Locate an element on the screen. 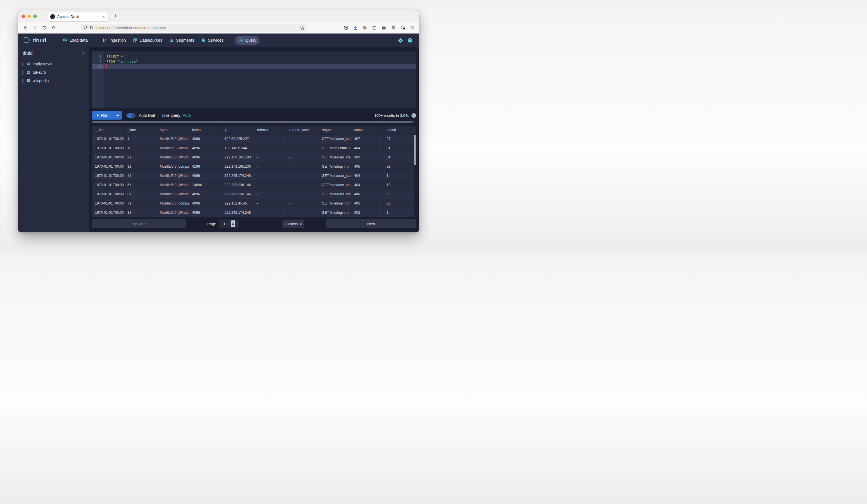 Image resolution: width=867 pixels, height=504 pixels. services-icon is located at coordinates (203, 40).